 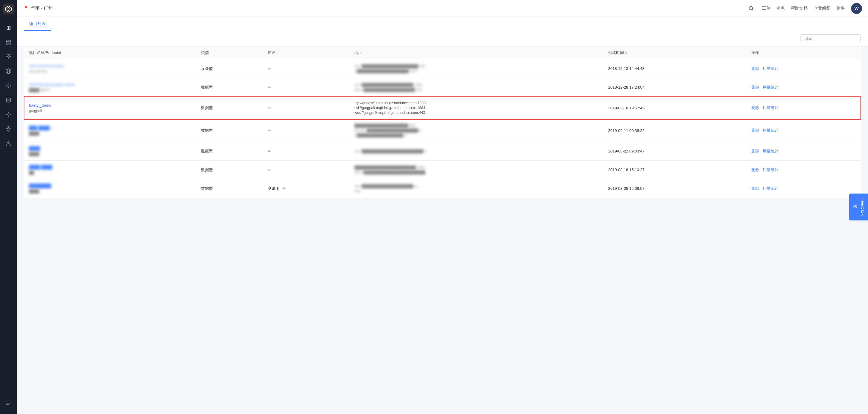 I want to click on col-action: 操作, so click(x=804, y=53).